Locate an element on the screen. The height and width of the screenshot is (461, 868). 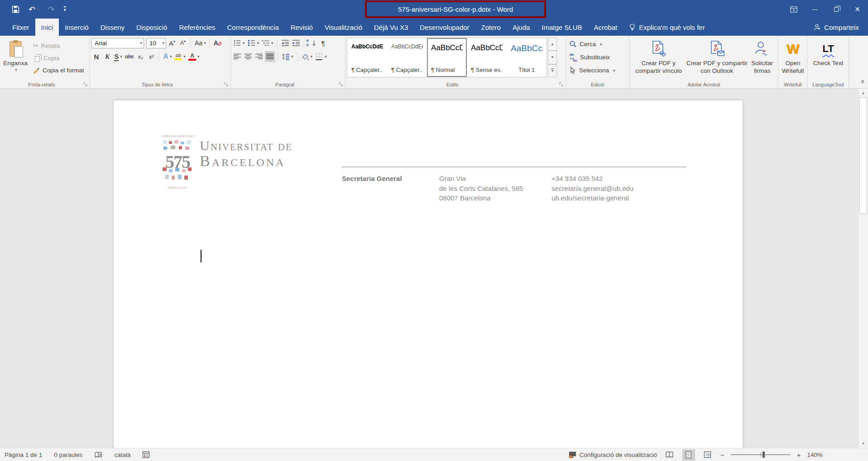
italic-button: K is located at coordinates (107, 57).